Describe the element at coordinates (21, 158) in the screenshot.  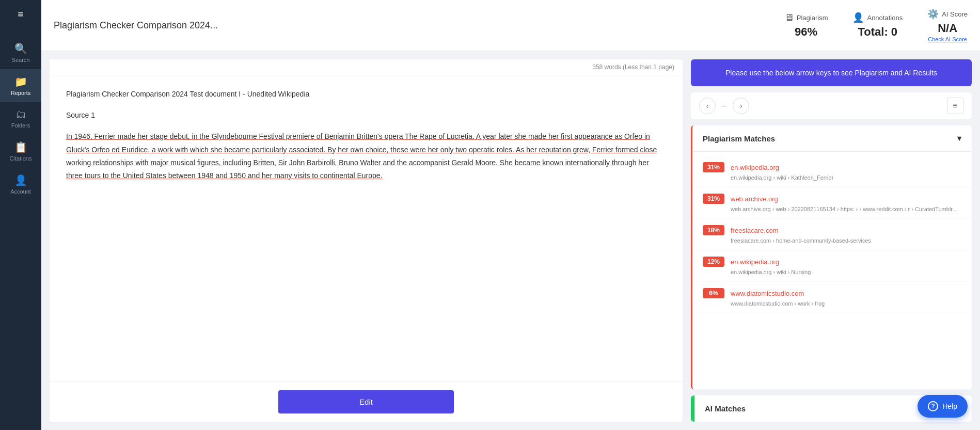
I see `sidebar-item-label-citations: Citations` at that location.